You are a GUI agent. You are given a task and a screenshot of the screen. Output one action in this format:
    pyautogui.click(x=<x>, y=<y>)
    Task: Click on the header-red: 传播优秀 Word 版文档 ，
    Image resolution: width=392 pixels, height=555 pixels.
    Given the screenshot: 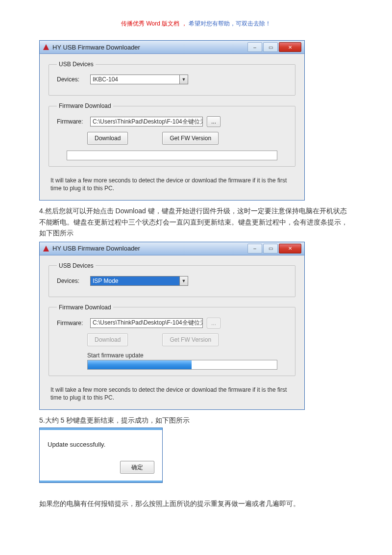 What is the action you would take?
    pyautogui.click(x=154, y=24)
    